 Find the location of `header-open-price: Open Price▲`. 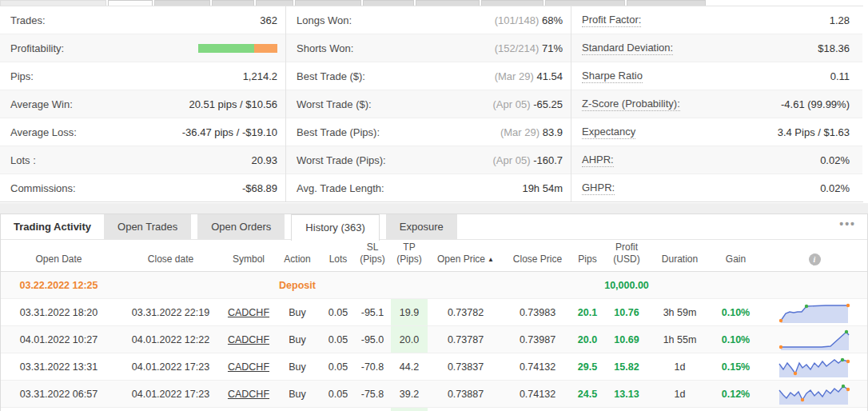

header-open-price: Open Price▲ is located at coordinates (465, 256).